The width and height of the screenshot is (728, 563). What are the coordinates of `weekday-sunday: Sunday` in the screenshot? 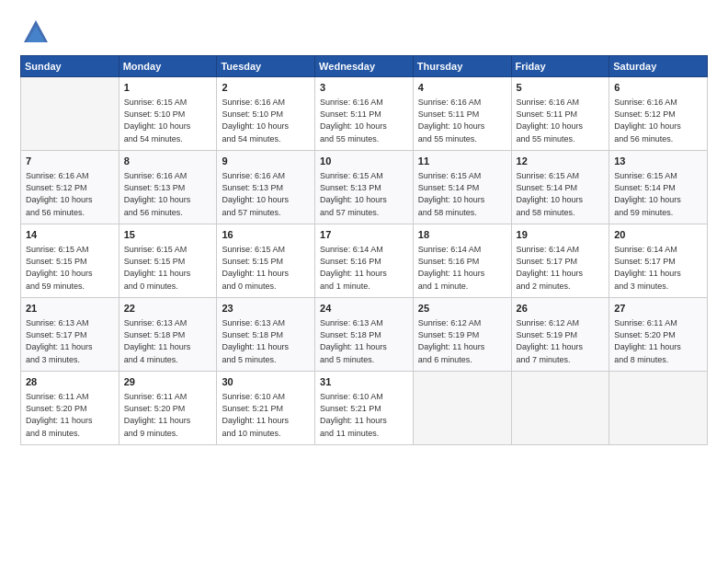 It's located at (70, 66).